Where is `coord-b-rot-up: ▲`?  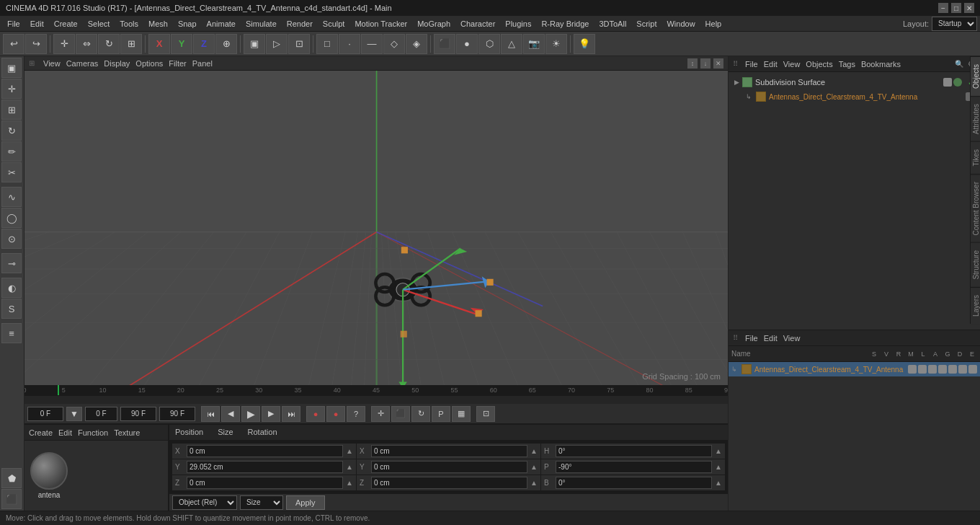 coord-b-rot-up: ▲ is located at coordinates (718, 483).